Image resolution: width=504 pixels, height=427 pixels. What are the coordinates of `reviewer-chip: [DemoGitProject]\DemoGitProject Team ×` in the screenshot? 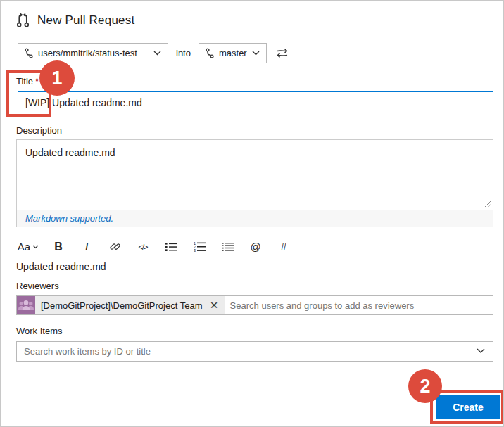 It's located at (121, 305).